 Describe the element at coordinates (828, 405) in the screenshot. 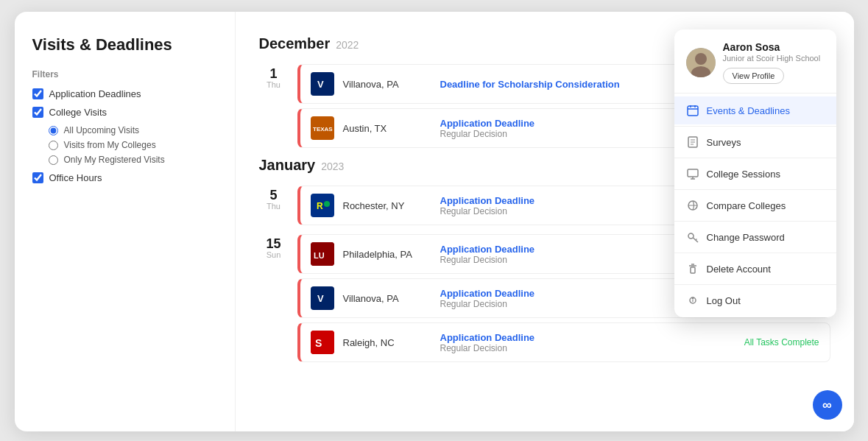

I see `infinity-badge: ∞` at that location.